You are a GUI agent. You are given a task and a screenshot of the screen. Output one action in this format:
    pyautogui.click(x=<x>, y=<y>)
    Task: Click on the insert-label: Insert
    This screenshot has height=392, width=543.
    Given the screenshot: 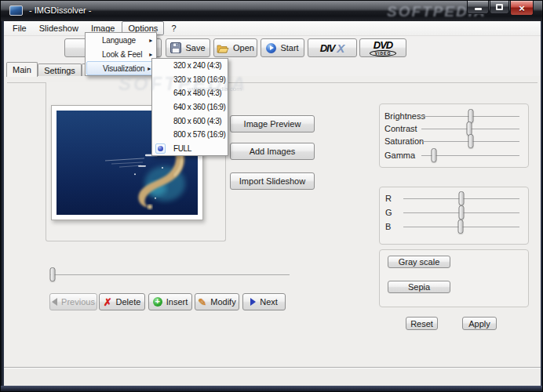 What is the action you would take?
    pyautogui.click(x=177, y=302)
    